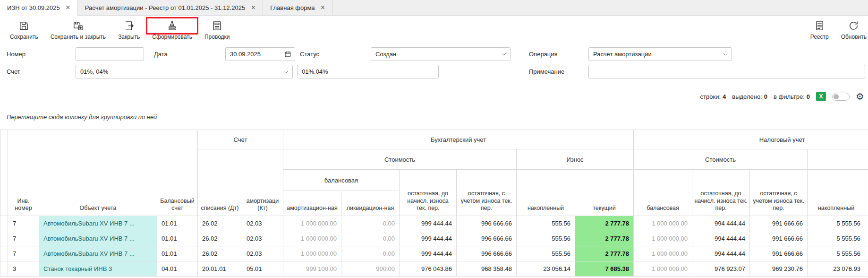  I want to click on number-input, so click(110, 54).